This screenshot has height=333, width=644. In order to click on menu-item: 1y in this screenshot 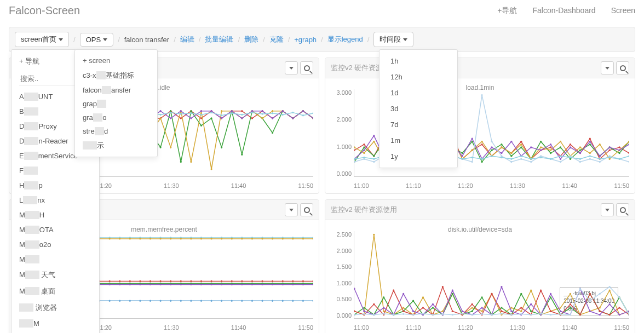, I will do `click(418, 157)`.